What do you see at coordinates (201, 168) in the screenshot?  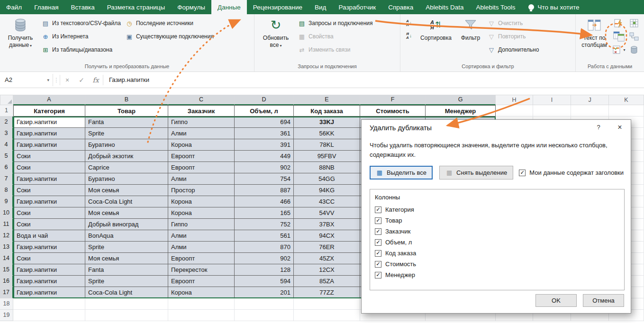 I see `cell-C6: Евроопт` at bounding box center [201, 168].